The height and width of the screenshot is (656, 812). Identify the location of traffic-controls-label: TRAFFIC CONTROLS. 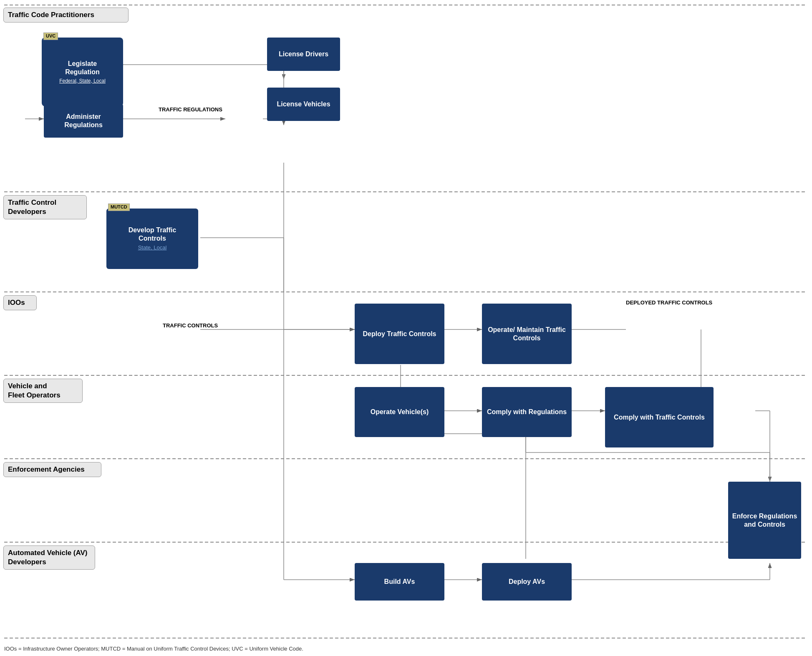
(190, 326).